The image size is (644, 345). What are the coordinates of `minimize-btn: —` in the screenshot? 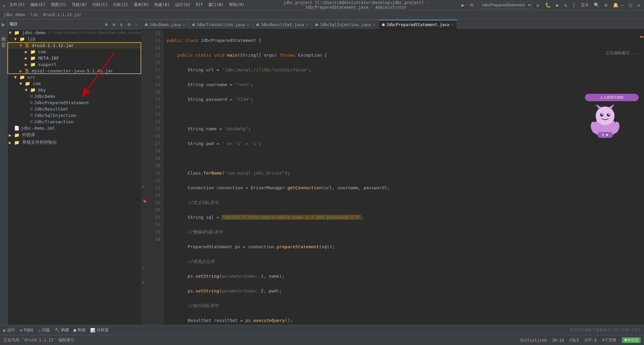 It's located at (623, 5).